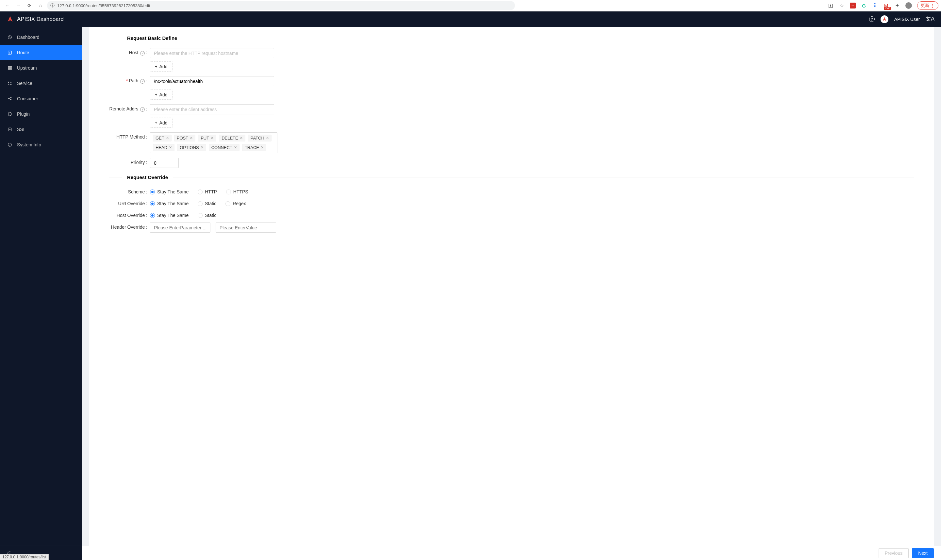 The width and height of the screenshot is (941, 560). What do you see at coordinates (41, 68) in the screenshot?
I see `sidebar-item-upstream: Upstream` at bounding box center [41, 68].